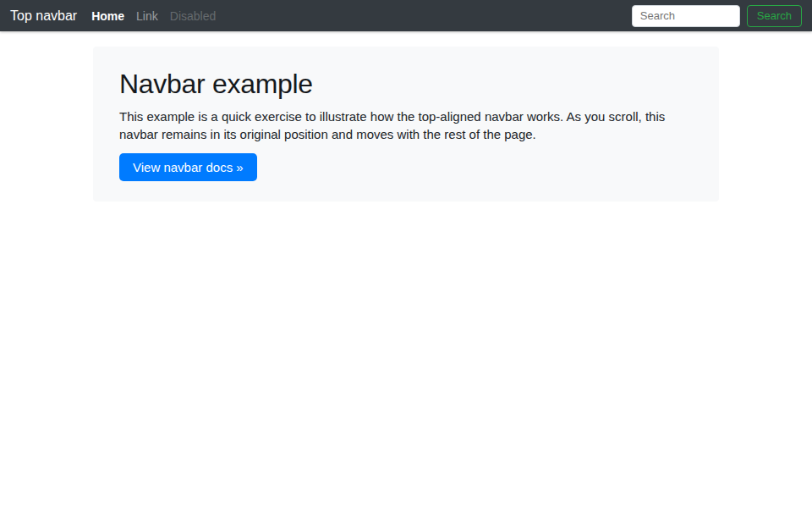 The image size is (812, 508). What do you see at coordinates (686, 16) in the screenshot?
I see `search-input` at bounding box center [686, 16].